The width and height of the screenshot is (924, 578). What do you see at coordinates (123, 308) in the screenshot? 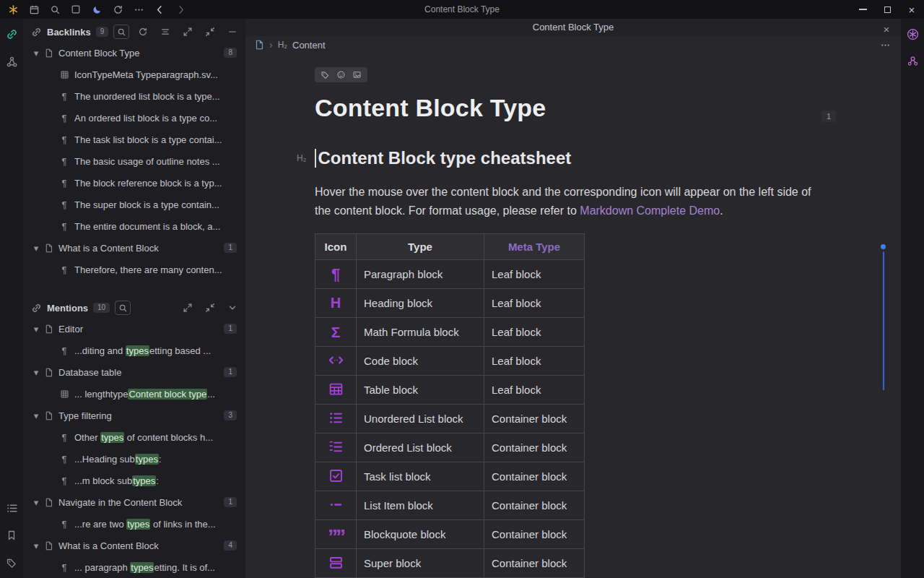
I see `mentions-filter-search-icon` at bounding box center [123, 308].